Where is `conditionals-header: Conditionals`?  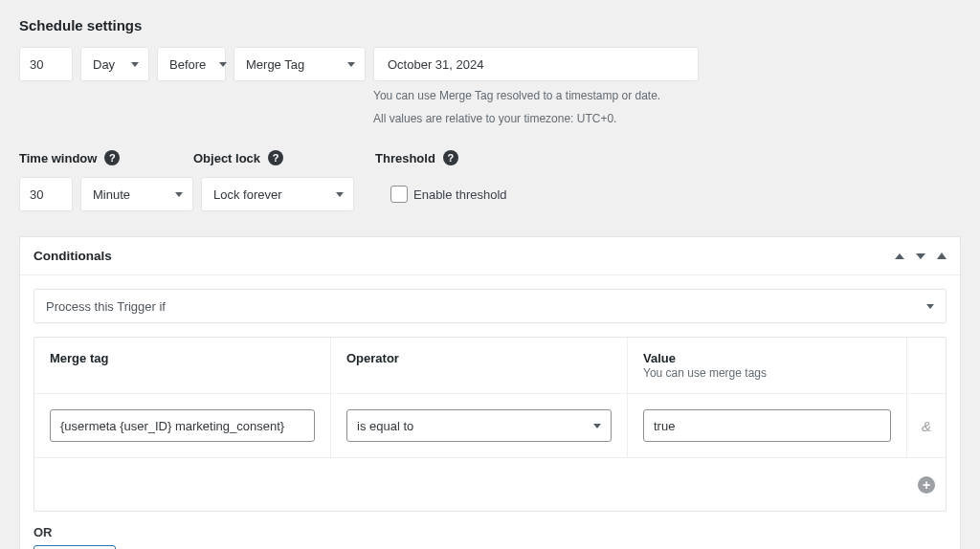
conditionals-header: Conditionals is located at coordinates (490, 256).